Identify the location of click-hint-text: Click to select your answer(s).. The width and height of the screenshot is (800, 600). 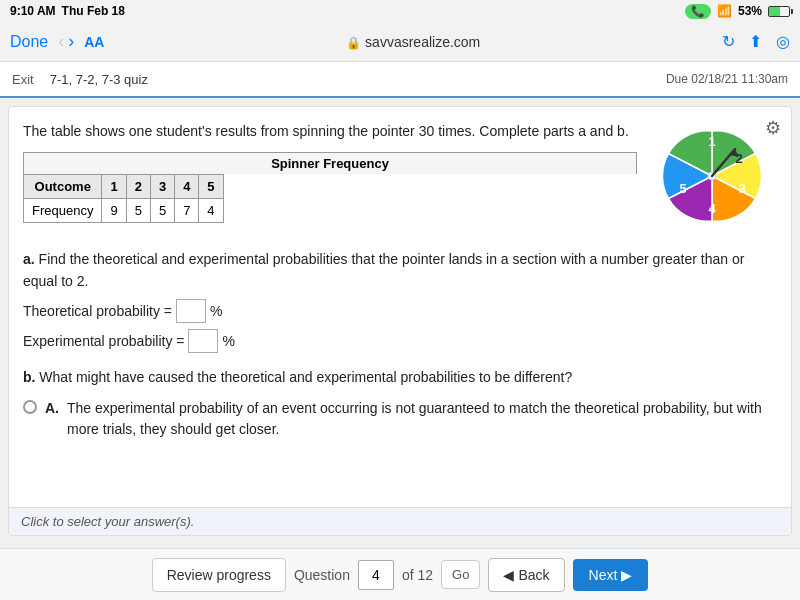
(108, 522).